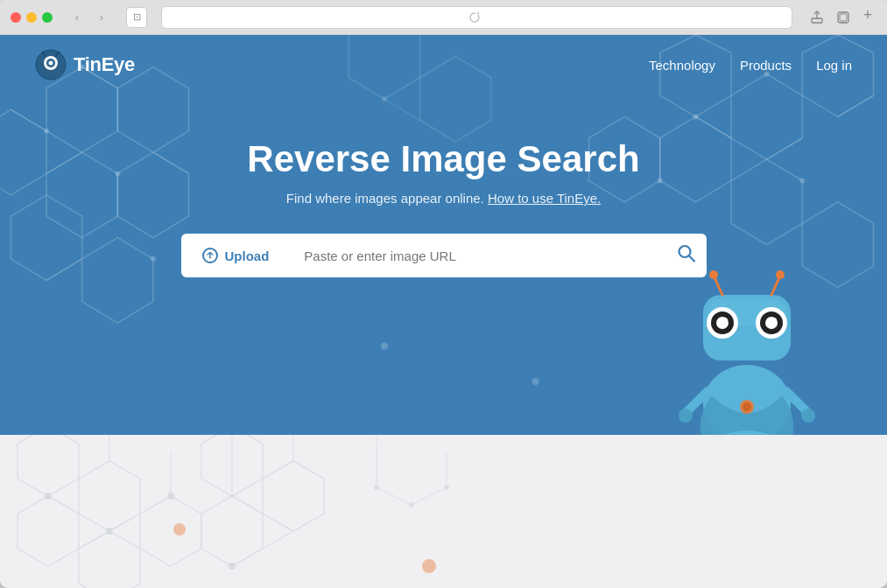 The width and height of the screenshot is (887, 588). What do you see at coordinates (443, 65) in the screenshot?
I see `site-nav: TinEye Technology Products Log in` at bounding box center [443, 65].